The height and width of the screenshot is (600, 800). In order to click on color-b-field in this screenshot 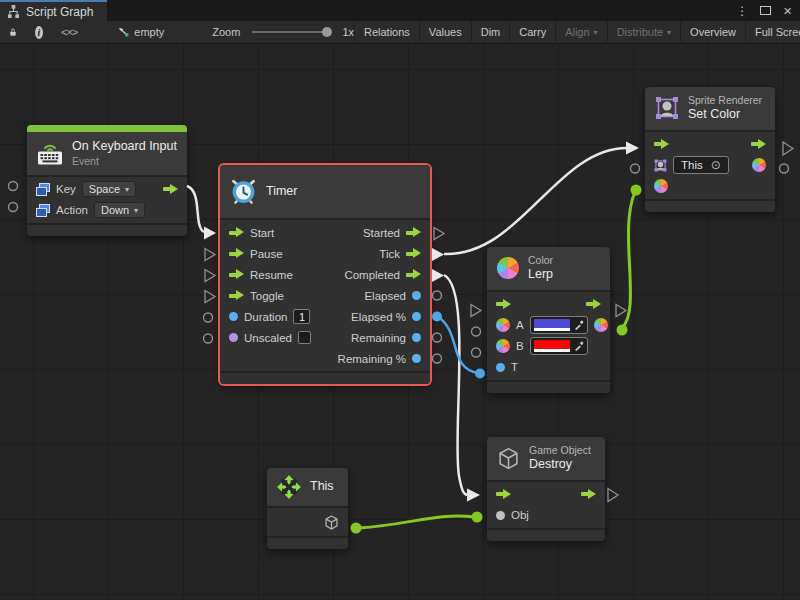, I will do `click(559, 346)`.